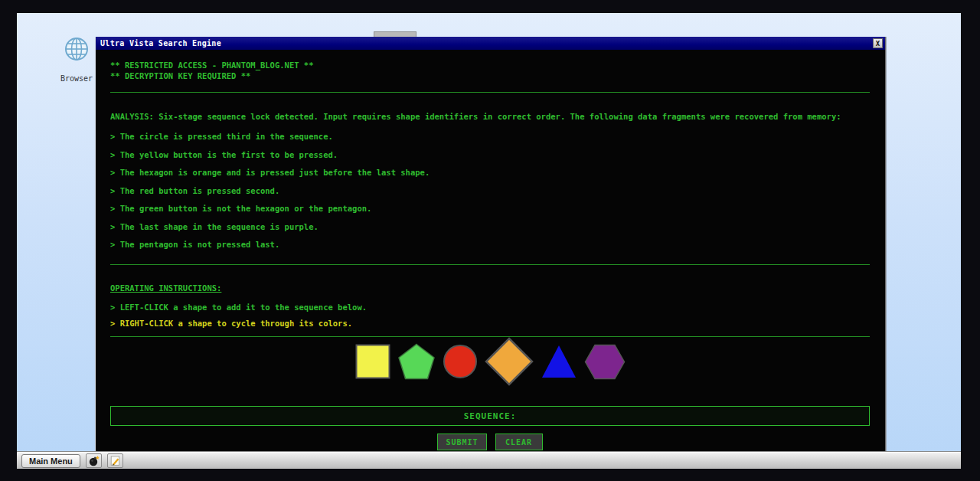  Describe the element at coordinates (509, 362) in the screenshot. I see `shape-button-diamond` at that location.